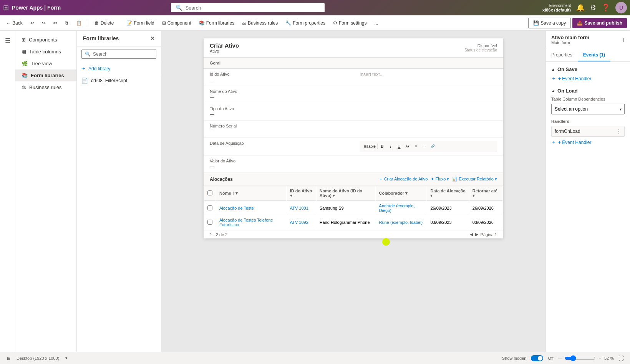 This screenshot has height=364, width=630. Describe the element at coordinates (588, 128) in the screenshot. I see `handlers-section: Handlers formOnLoad ⋮` at that location.